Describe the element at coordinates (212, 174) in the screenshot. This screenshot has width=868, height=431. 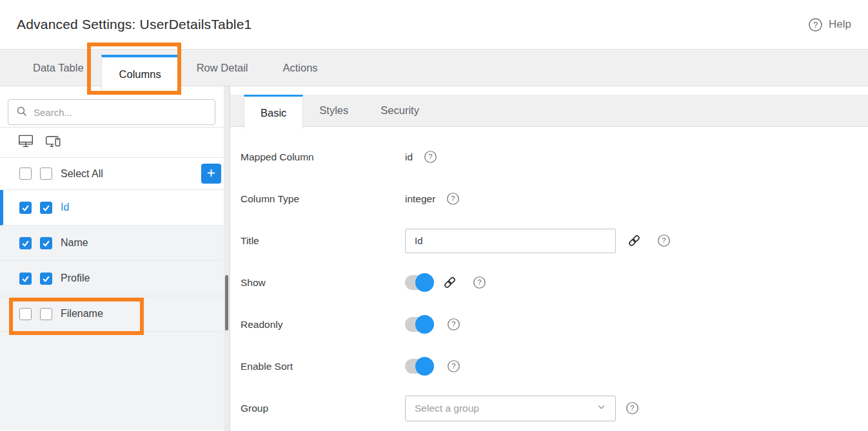
I see `add-column-button` at that location.